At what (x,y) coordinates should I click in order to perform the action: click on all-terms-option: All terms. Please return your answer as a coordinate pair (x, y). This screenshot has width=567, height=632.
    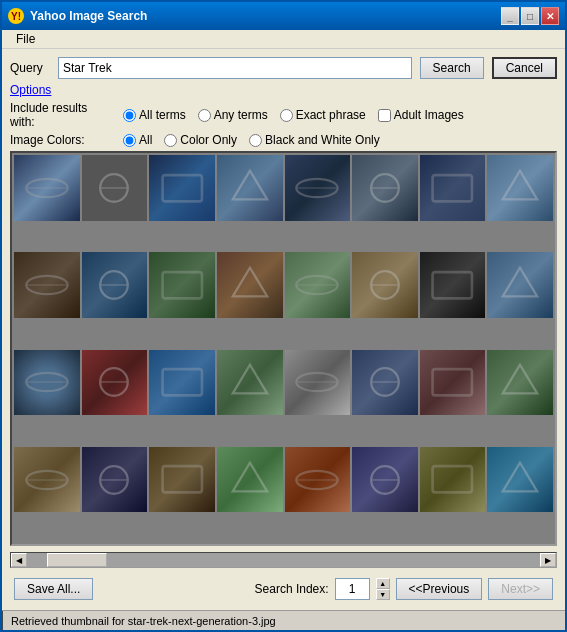
    Looking at the image, I should click on (154, 115).